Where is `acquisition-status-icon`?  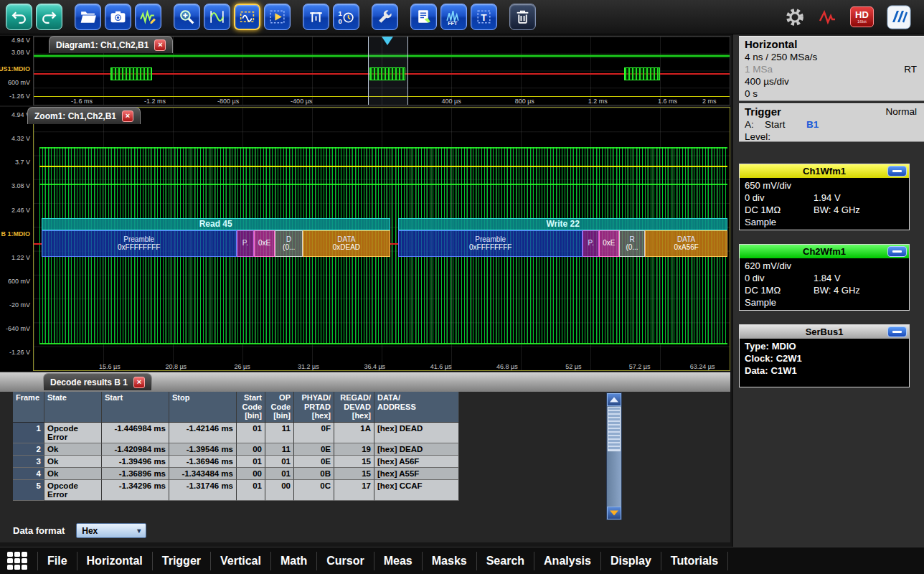
acquisition-status-icon is located at coordinates (828, 17).